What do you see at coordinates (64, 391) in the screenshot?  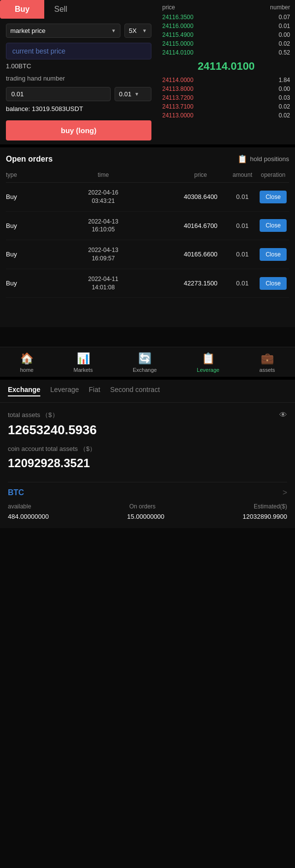 I see `assets-tab-leverage: Leverage` at bounding box center [64, 391].